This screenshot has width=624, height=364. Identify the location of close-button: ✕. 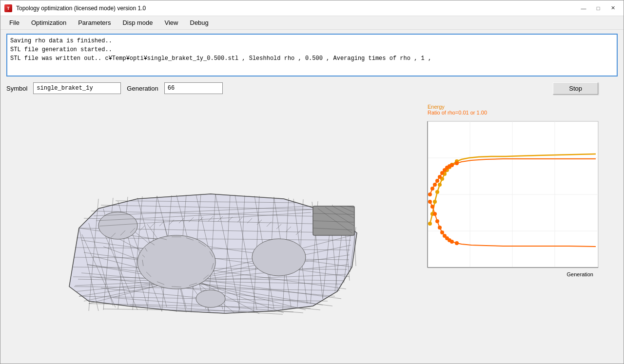
(613, 8).